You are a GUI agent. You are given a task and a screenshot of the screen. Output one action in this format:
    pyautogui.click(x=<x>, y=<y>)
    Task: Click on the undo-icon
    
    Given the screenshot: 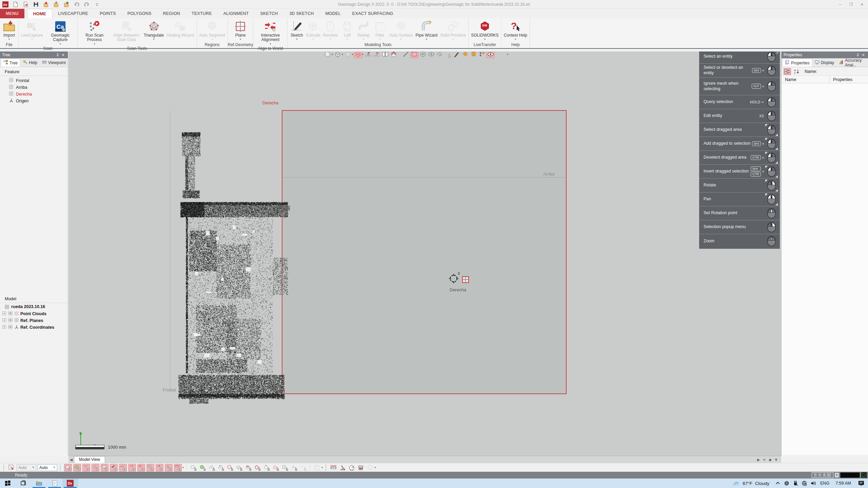 What is the action you would take?
    pyautogui.click(x=77, y=4)
    